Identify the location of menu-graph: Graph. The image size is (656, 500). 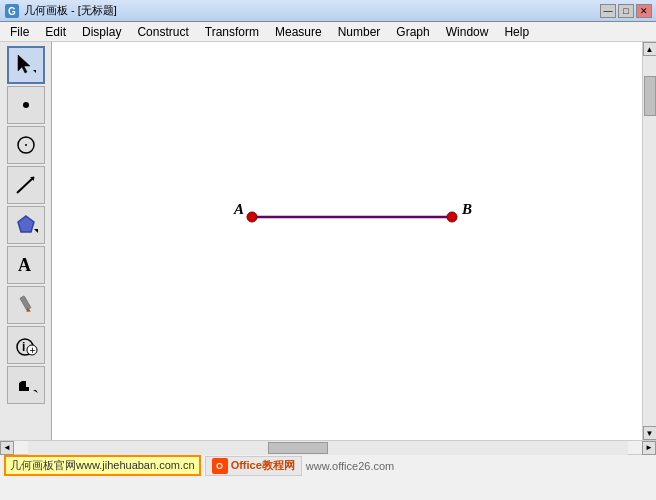
(412, 32).